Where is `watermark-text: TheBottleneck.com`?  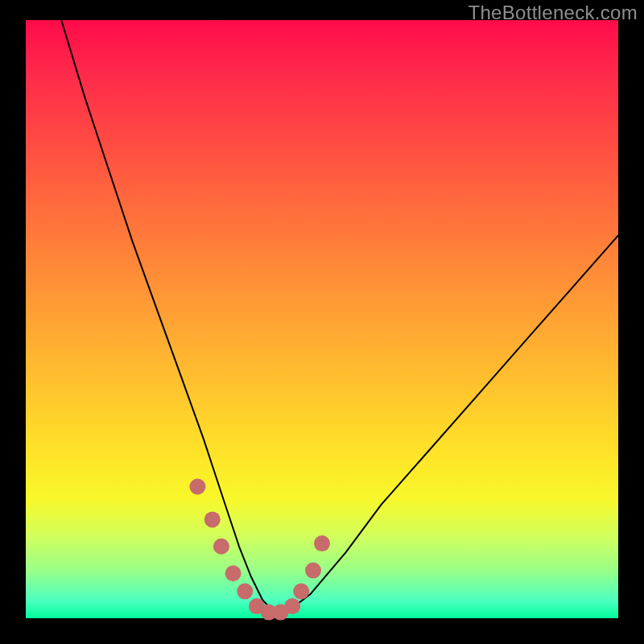
watermark-text: TheBottleneck.com is located at coordinates (552, 13).